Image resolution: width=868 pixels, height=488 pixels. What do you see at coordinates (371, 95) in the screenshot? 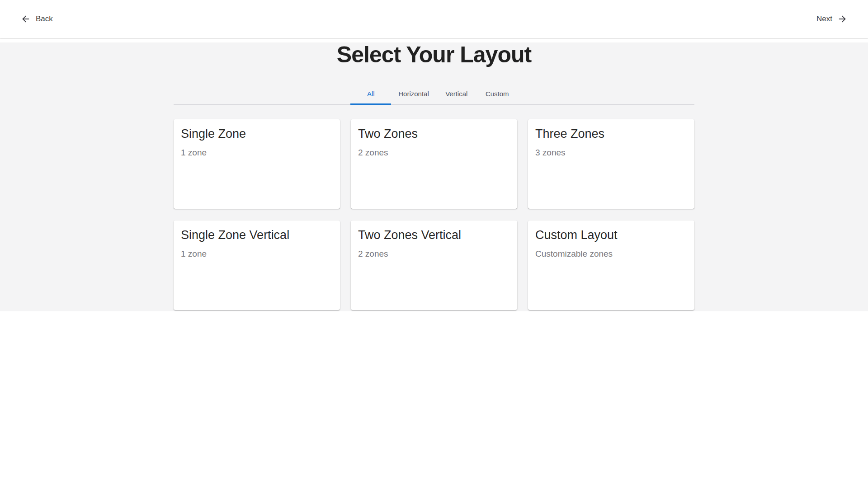
I see `tab-all: All` at bounding box center [371, 95].